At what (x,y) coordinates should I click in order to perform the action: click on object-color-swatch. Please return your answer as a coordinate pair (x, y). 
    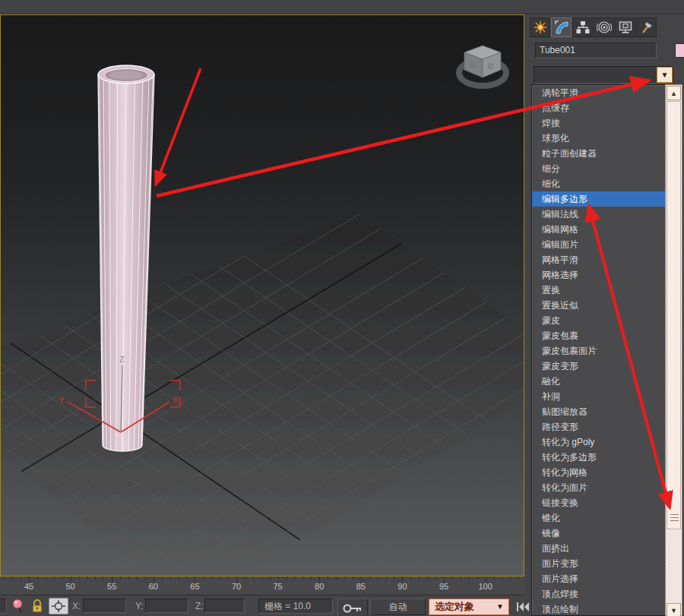
    Looking at the image, I should click on (679, 50).